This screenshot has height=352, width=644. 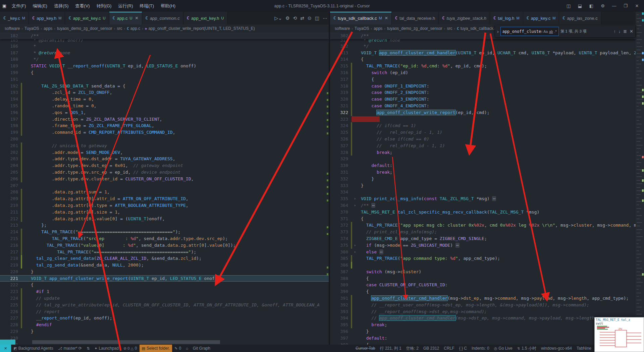 What do you see at coordinates (104, 6) in the screenshot?
I see `menu-item: 转到(G)` at bounding box center [104, 6].